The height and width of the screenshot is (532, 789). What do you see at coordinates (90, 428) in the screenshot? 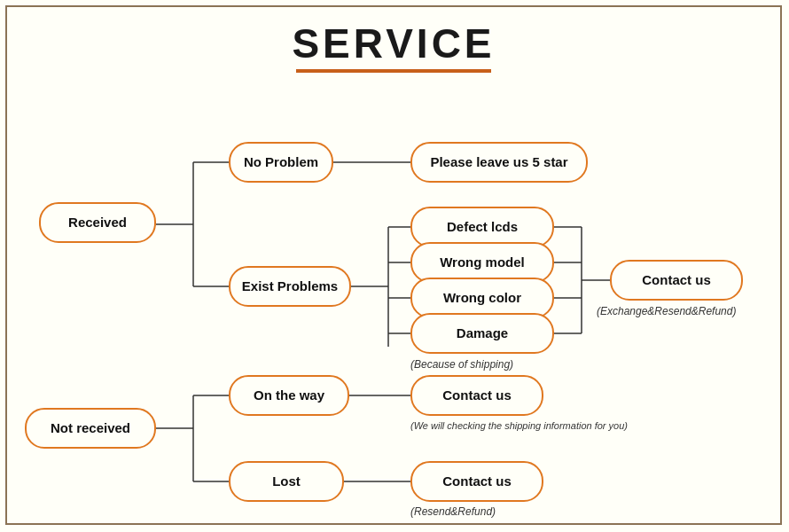
I see `not-received-node: Not received` at bounding box center [90, 428].